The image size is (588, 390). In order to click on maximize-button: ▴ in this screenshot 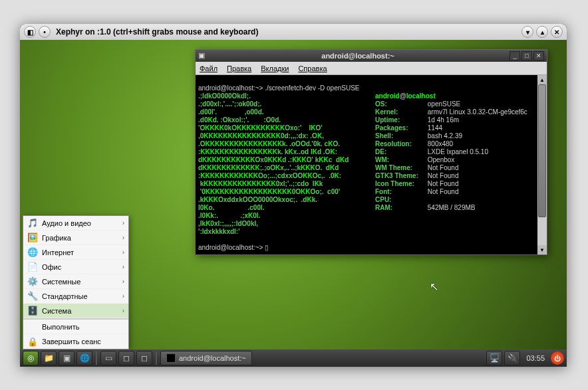, I will do `click(542, 32)`.